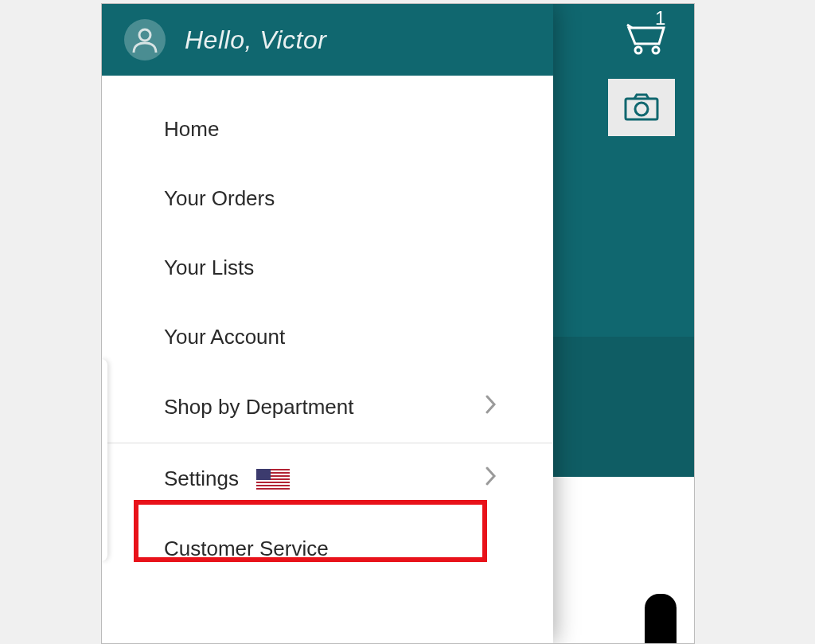  What do you see at coordinates (661, 19) in the screenshot?
I see `svg-text: 1` at bounding box center [661, 19].